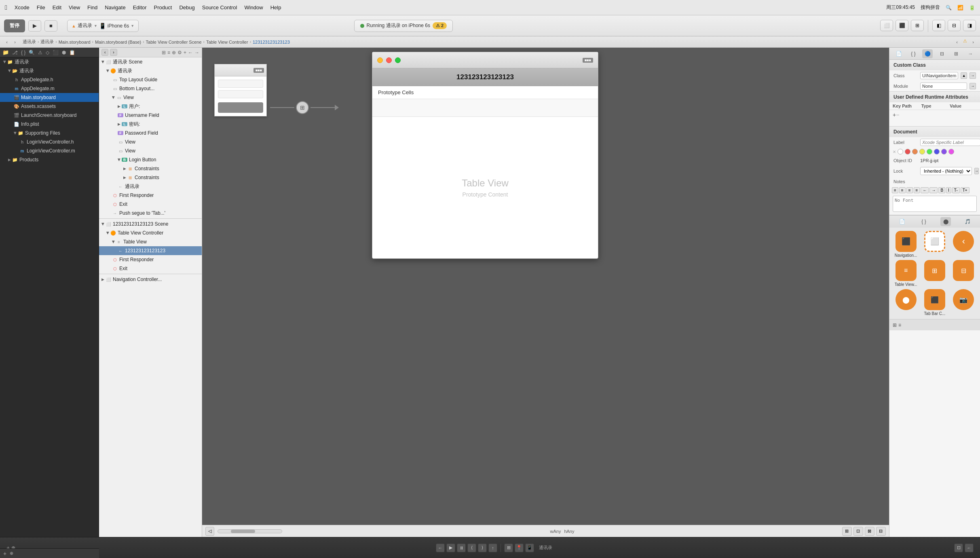  Describe the element at coordinates (150, 178) in the screenshot. I see `scene-item-constraints-2: ▶ ⊞ Constraints` at that location.